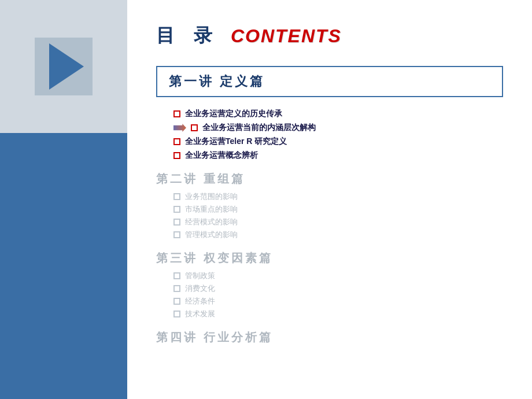 The width and height of the screenshot is (532, 399). I want to click on section-1-box: 第一讲 定义篇, so click(330, 82).